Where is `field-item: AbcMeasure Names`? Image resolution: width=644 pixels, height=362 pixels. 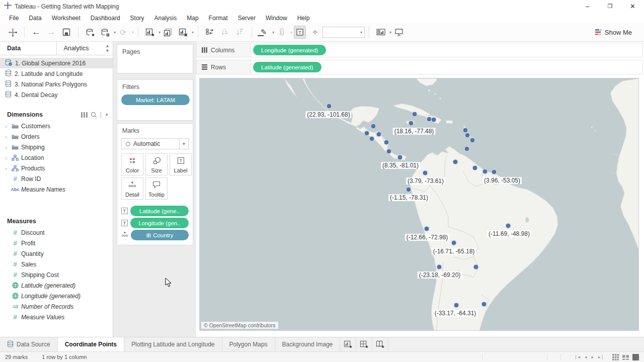
field-item: AbcMeasure Names is located at coordinates (56, 189).